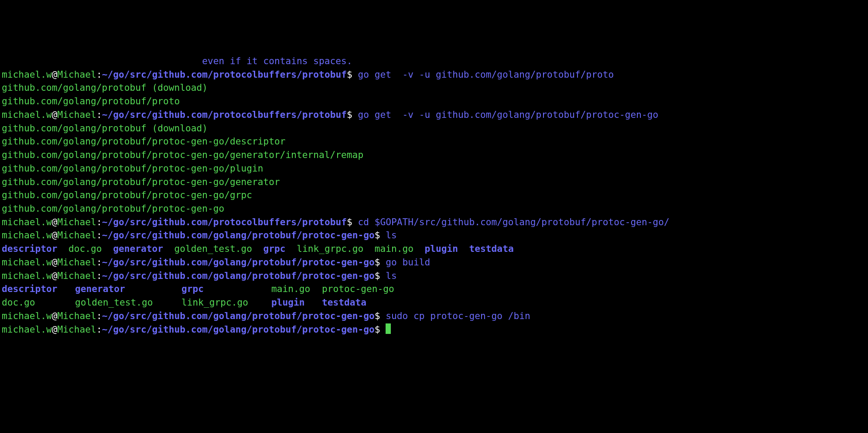  What do you see at coordinates (434, 209) in the screenshot?
I see `output-line: github.com/golang/protobuf/protoc-gen-go` at bounding box center [434, 209].